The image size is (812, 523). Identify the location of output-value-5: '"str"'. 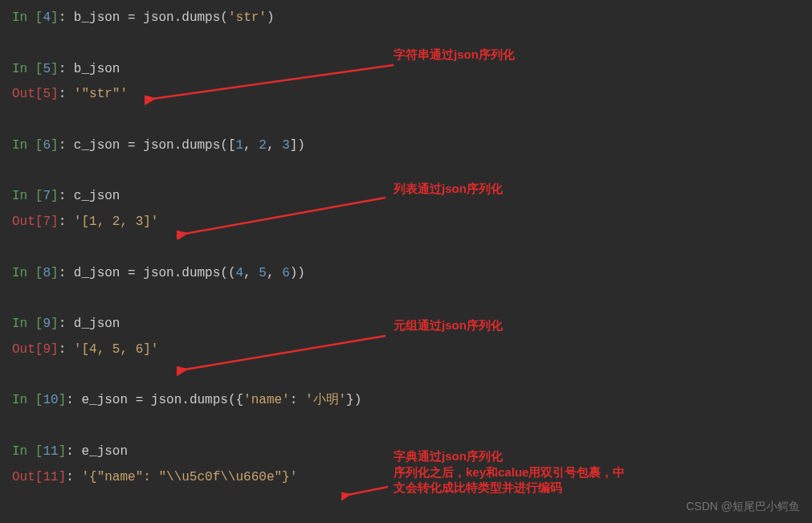
(101, 94).